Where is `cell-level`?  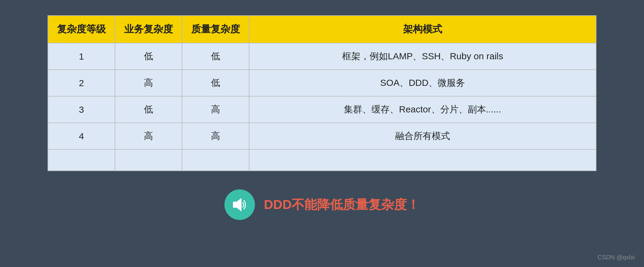 cell-level is located at coordinates (81, 160).